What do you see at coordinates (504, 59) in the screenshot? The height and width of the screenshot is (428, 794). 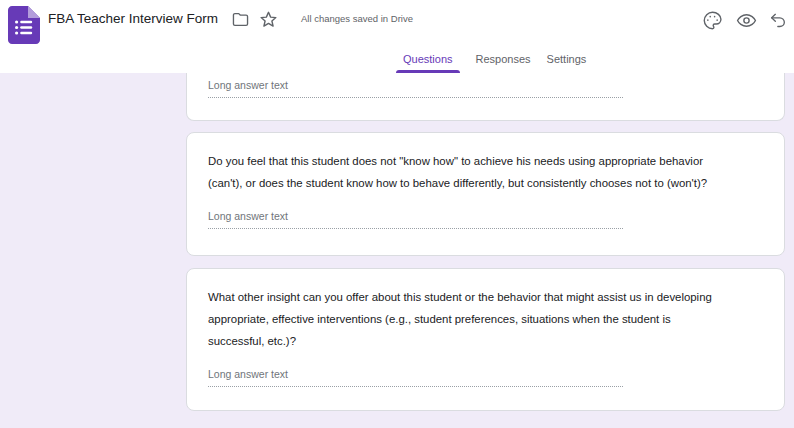 I see `tab-responses: Responses` at bounding box center [504, 59].